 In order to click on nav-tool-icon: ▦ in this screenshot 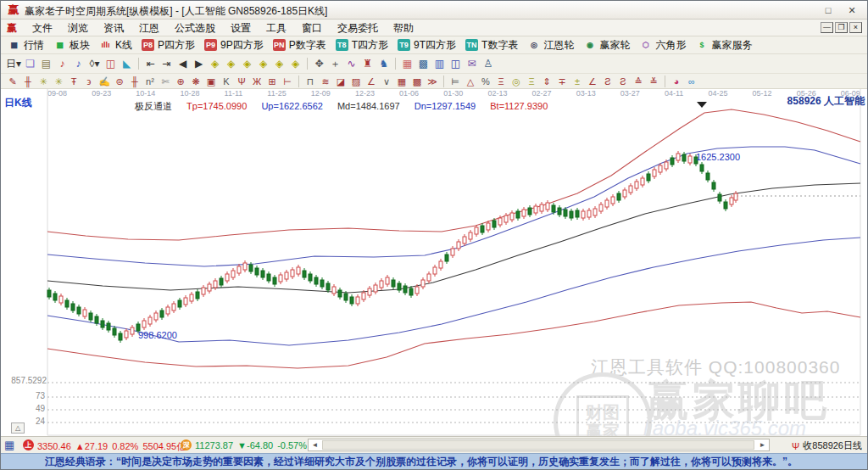, I will do `click(407, 64)`.